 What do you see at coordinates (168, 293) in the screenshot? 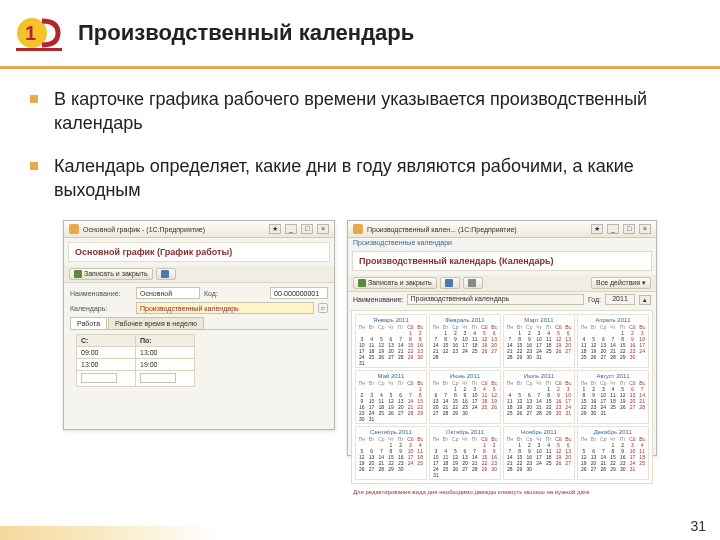
I see `name-field: Основной график` at bounding box center [168, 293].